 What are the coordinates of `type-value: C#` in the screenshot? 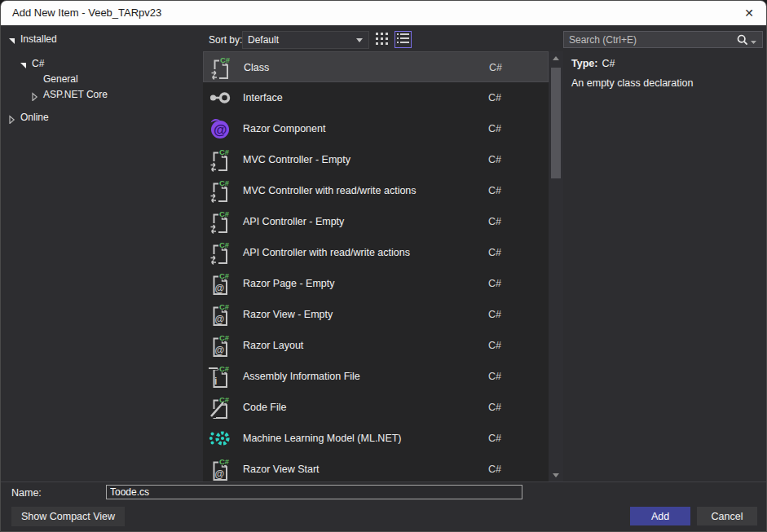 It's located at (608, 64).